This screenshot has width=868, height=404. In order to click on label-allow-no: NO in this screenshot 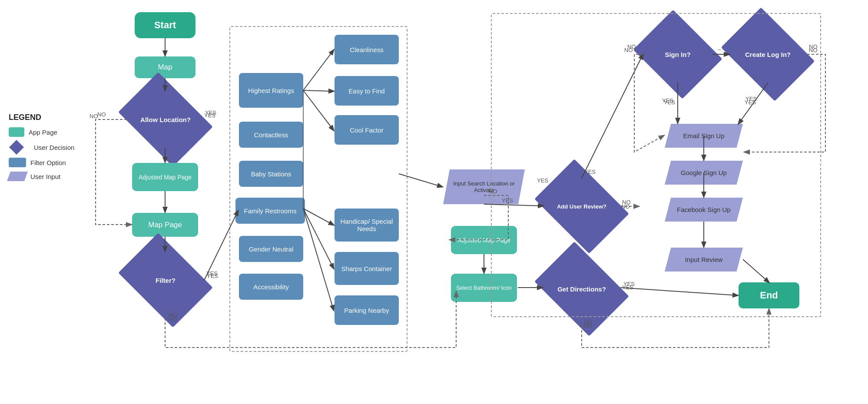, I will do `click(94, 116)`.